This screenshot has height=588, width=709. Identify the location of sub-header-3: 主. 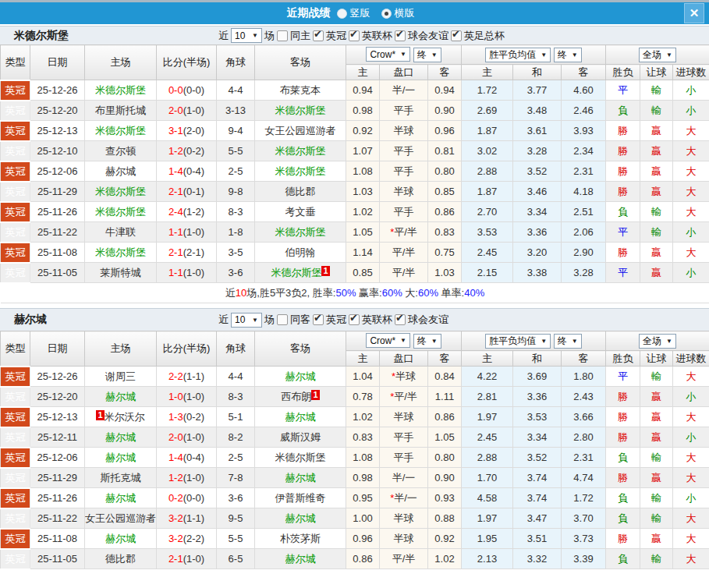
(487, 73).